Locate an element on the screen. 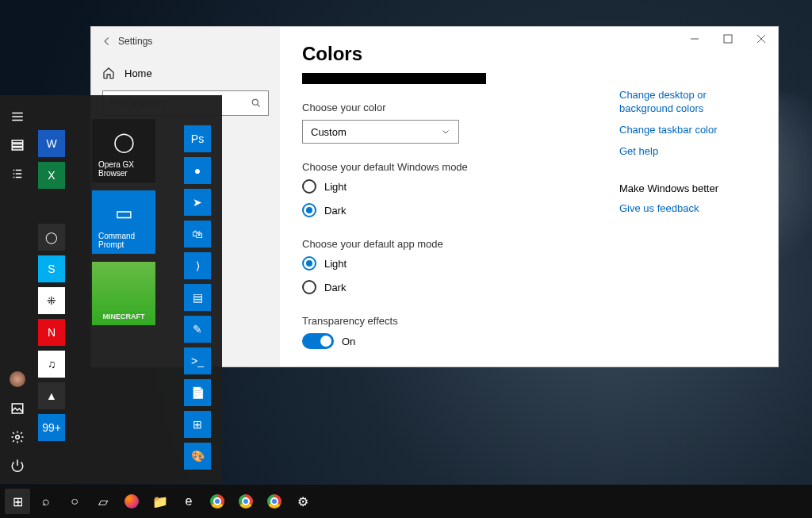  tile-more: 99+ is located at coordinates (52, 428).